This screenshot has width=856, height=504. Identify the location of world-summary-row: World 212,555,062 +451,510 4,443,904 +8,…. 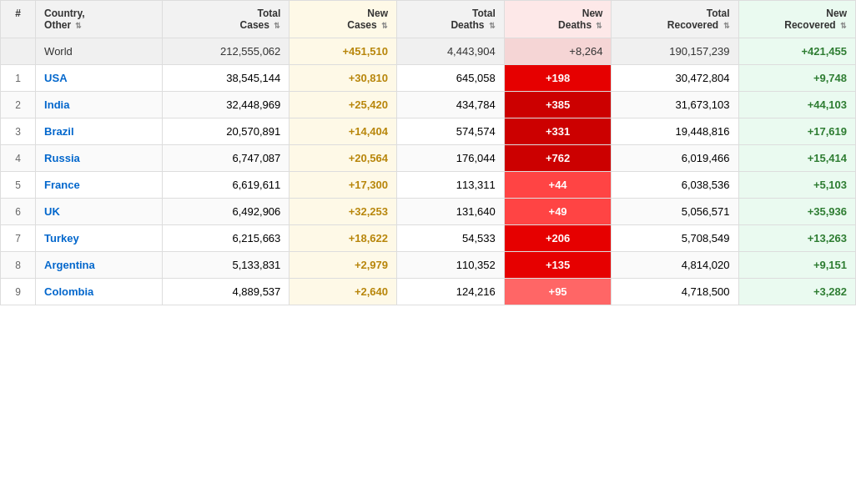
(429, 52).